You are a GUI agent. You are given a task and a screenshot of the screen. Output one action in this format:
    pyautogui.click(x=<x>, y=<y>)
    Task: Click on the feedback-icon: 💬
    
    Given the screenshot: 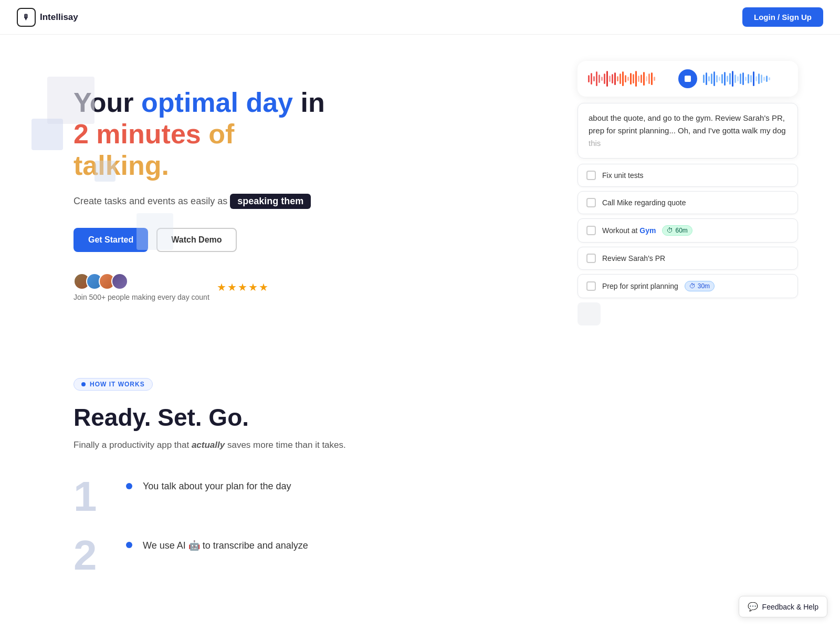 What is the action you would take?
    pyautogui.click(x=753, y=607)
    